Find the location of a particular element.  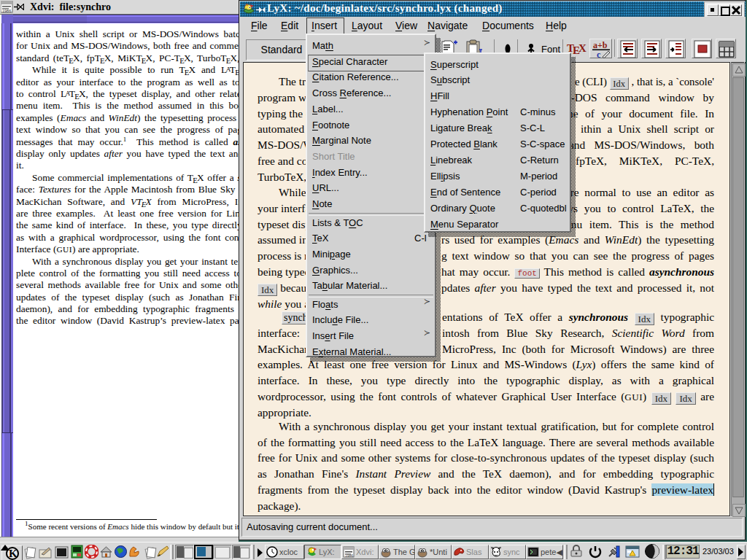

svg-text: c is located at coordinates (599, 54).